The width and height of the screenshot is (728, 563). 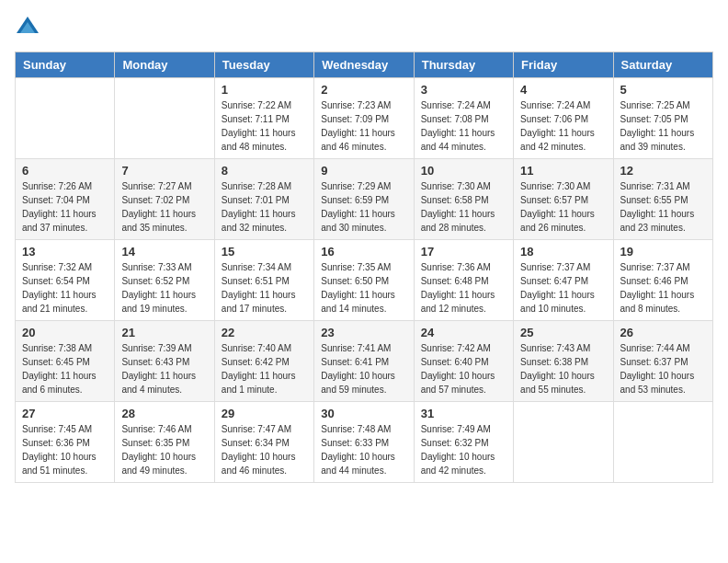 I want to click on day-info: Sunrise: 7:48 AM Sunset: 6:33 PM Dayligh…, so click(x=364, y=450).